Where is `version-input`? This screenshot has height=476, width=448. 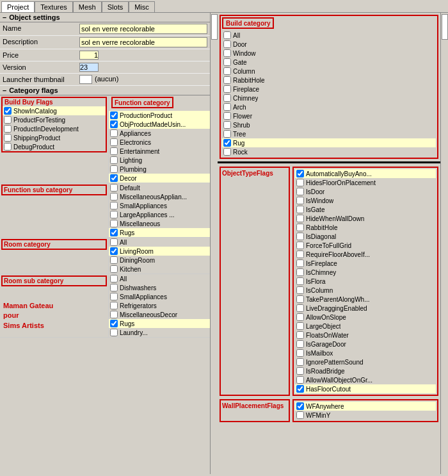
version-input is located at coordinates (89, 67).